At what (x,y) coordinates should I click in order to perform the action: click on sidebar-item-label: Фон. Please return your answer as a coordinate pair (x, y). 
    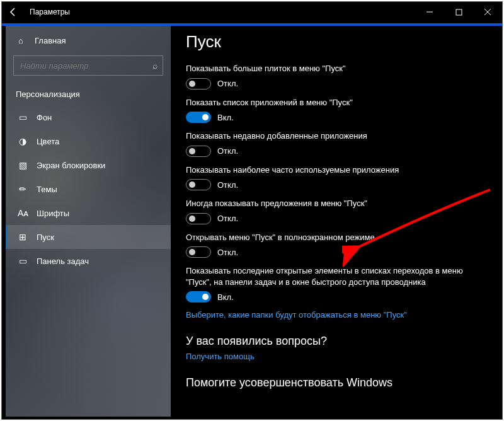
    Looking at the image, I should click on (44, 117).